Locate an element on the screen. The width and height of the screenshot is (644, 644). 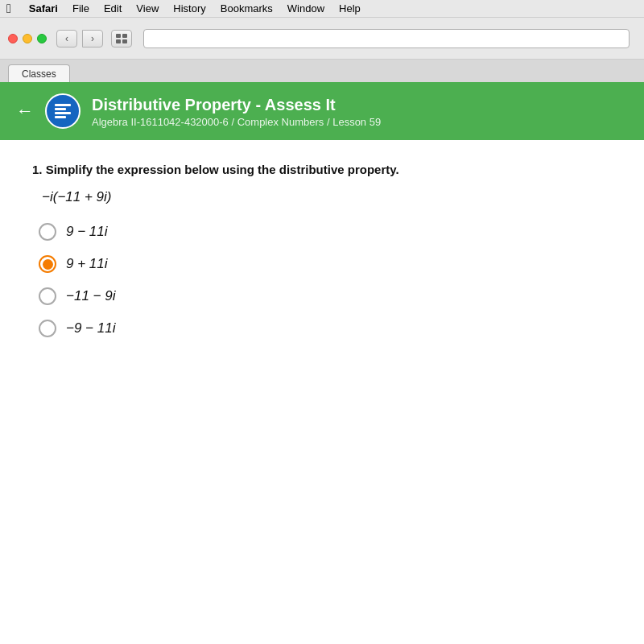
radio-d is located at coordinates (47, 328).